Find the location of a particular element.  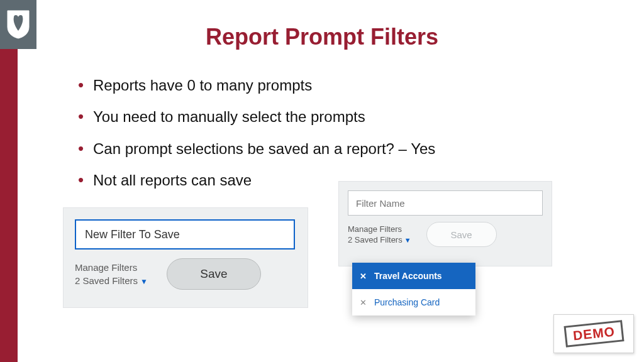

bullet-item: Can prompt selections be saved an a repo… is located at coordinates (333, 149).